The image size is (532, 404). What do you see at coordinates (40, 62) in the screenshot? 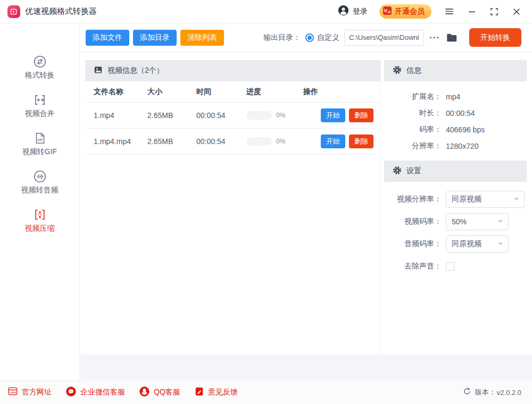
I see `format-convert-icon` at bounding box center [40, 62].